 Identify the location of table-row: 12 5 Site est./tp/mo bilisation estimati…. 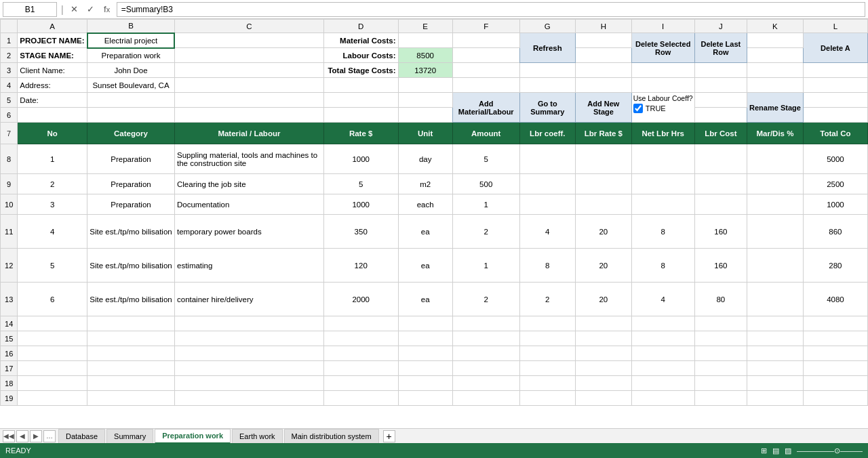
(434, 266).